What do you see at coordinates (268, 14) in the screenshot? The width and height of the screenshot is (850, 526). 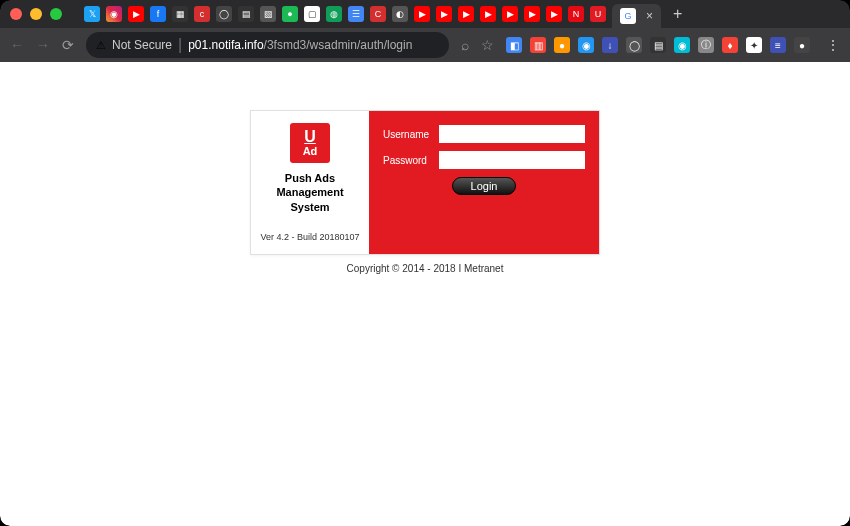 I see `background-tab: ▧` at bounding box center [268, 14].